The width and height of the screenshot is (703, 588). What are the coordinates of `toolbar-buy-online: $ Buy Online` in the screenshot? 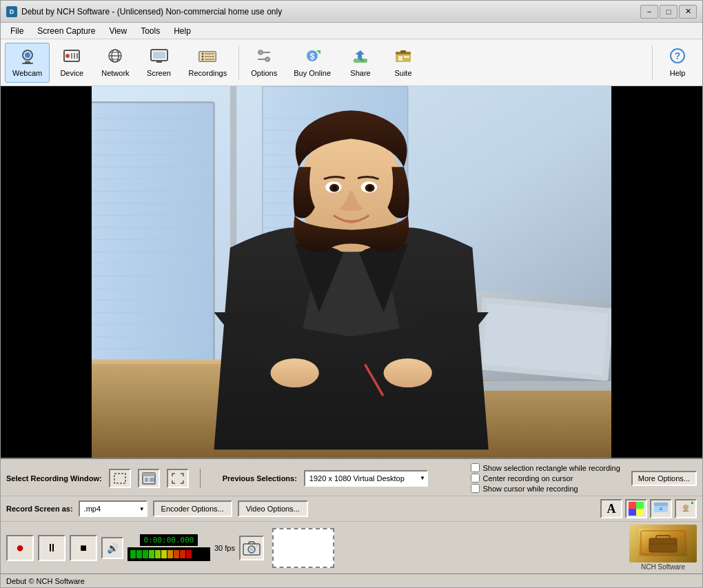 It's located at (312, 63).